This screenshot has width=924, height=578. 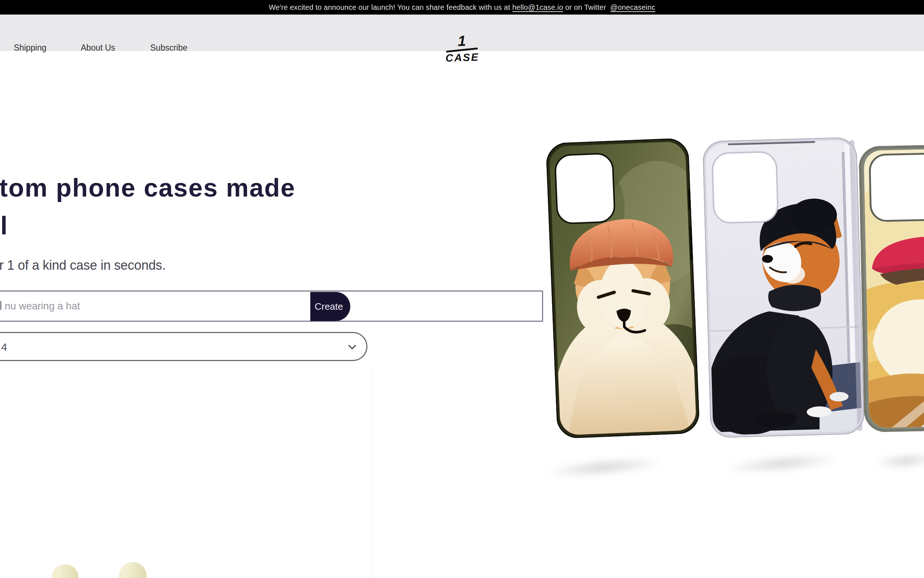 What do you see at coordinates (784, 287) in the screenshot?
I see `phone-case-shiba-black-beanie` at bounding box center [784, 287].